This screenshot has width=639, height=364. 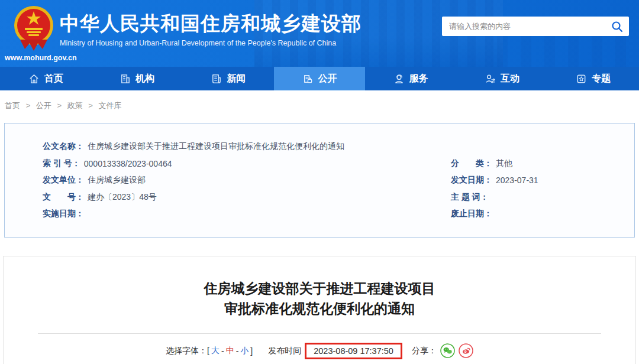 What do you see at coordinates (419, 79) in the screenshot?
I see `nav-label: 服务` at bounding box center [419, 79].